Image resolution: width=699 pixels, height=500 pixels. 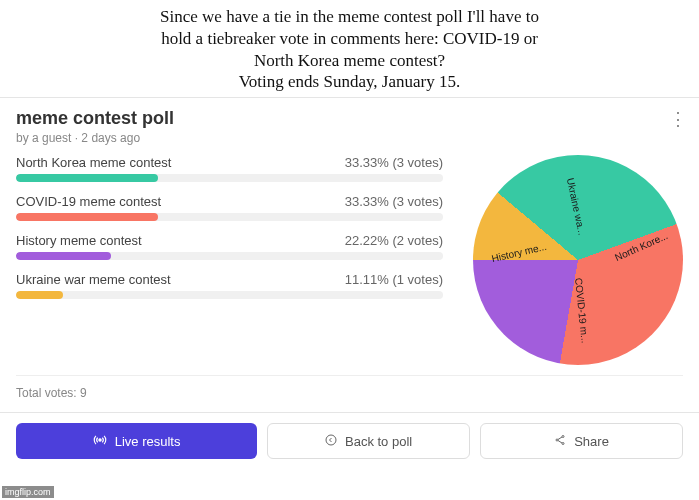 What do you see at coordinates (394, 280) in the screenshot?
I see `option-stat: 11.11% (1 votes)` at bounding box center [394, 280].